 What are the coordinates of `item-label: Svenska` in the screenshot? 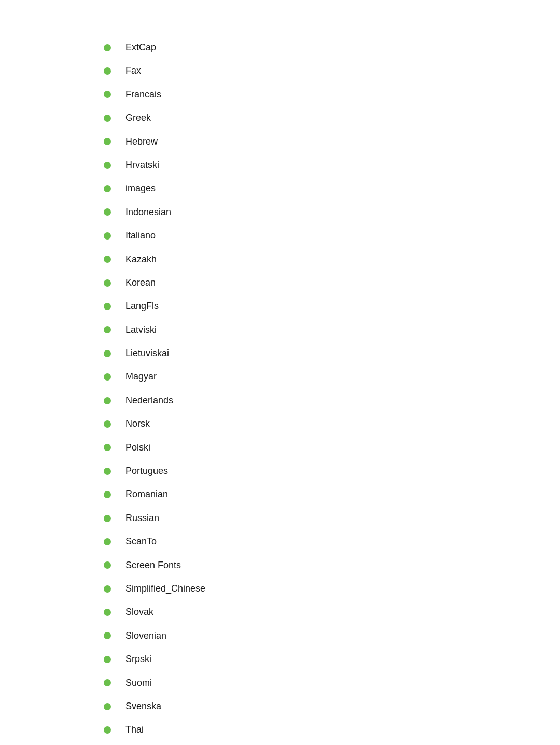 It's located at (143, 706).